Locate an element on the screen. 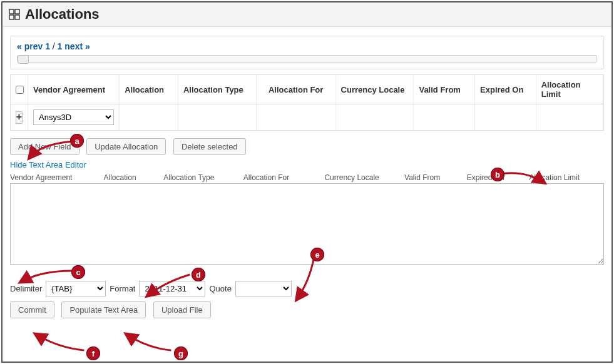 The image size is (614, 364). row-expired-cell is located at coordinates (506, 118).